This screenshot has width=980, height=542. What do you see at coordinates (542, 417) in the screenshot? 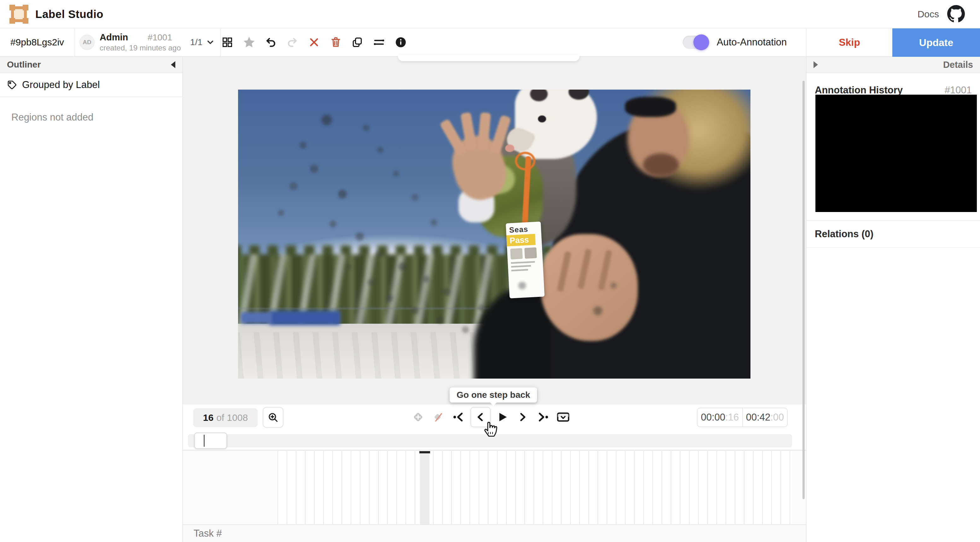
I see `next-keyframe-button` at bounding box center [542, 417].